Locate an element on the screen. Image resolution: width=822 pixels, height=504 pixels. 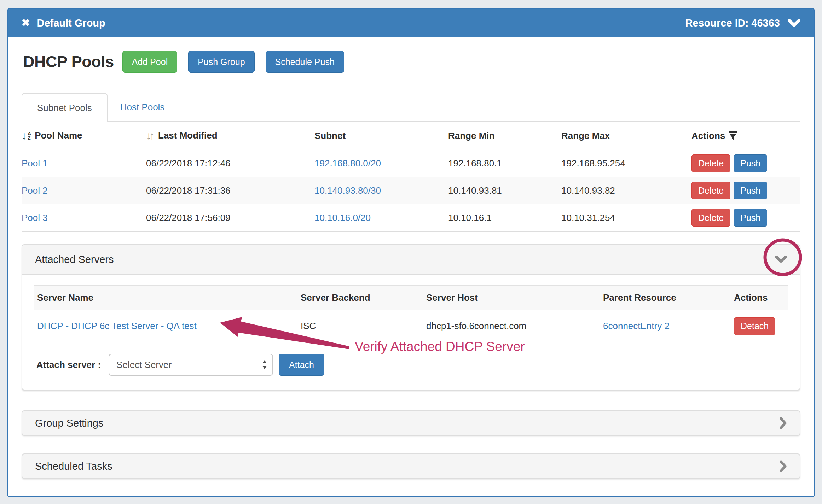
sort-up-down-icon: ↓↑ is located at coordinates (150, 136).